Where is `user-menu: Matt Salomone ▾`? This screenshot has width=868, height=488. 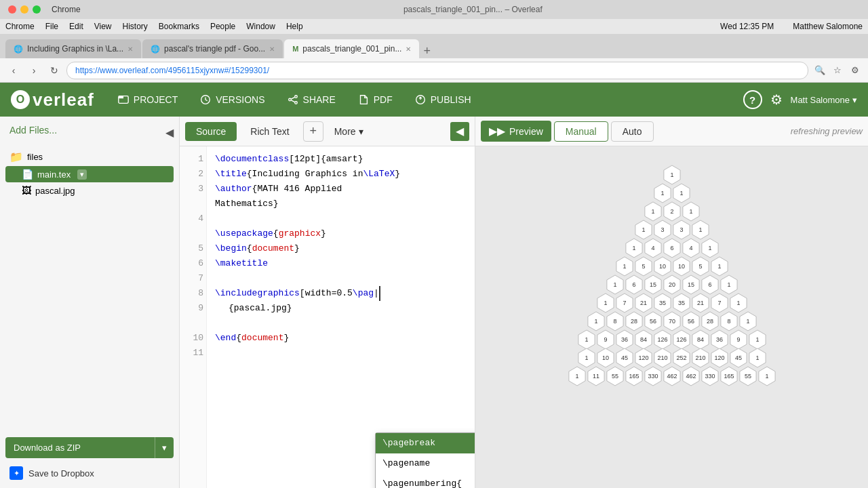
user-menu: Matt Salomone ▾ is located at coordinates (824, 100).